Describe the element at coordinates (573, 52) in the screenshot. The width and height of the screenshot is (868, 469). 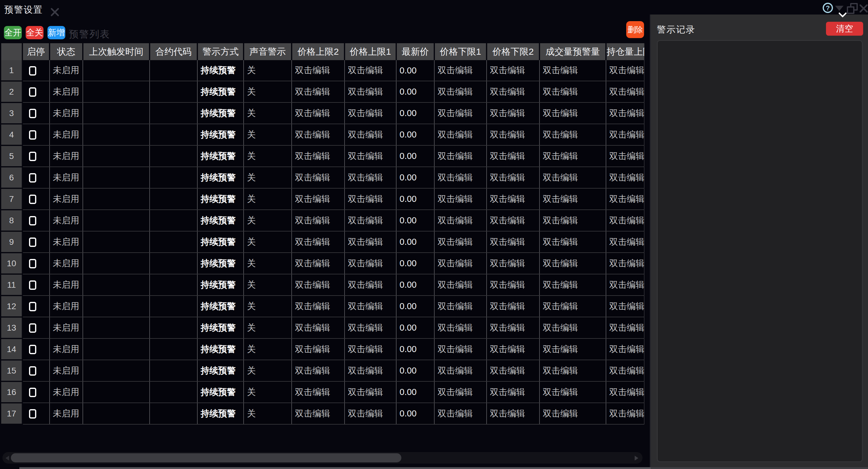
I see `column-header-12: 成交量预警量` at that location.